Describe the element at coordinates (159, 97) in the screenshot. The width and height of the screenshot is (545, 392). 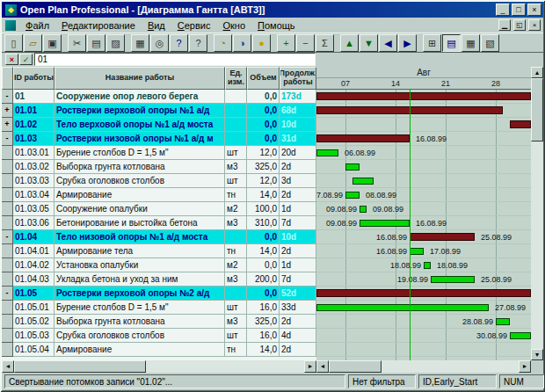
I see `table-row: -01Сооружение опор левого берега0,0173d` at that location.